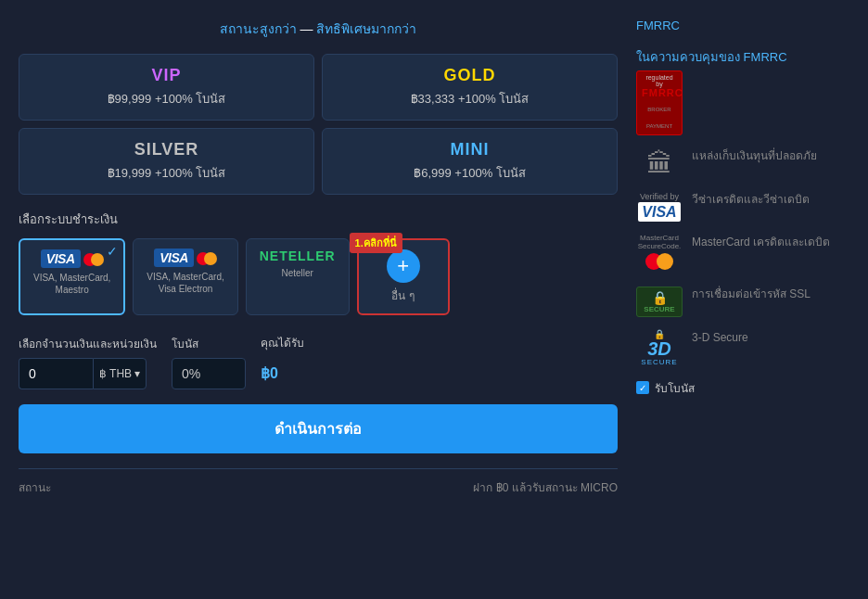  What do you see at coordinates (771, 243) in the screenshot?
I see `mastercard-text: MasterCard เครดิตและเดบิต` at bounding box center [771, 243].